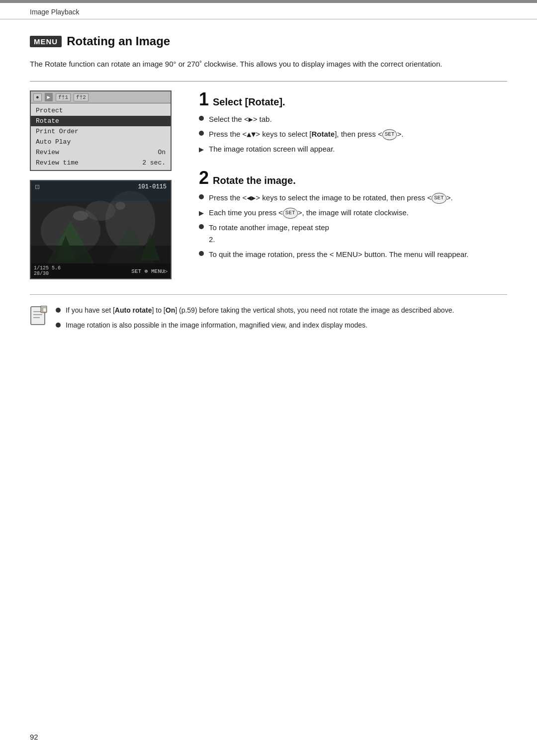 This screenshot has width=537, height=756. What do you see at coordinates (353, 119) in the screenshot?
I see `step1-bullet-1: Select the <▶> tab.` at bounding box center [353, 119].